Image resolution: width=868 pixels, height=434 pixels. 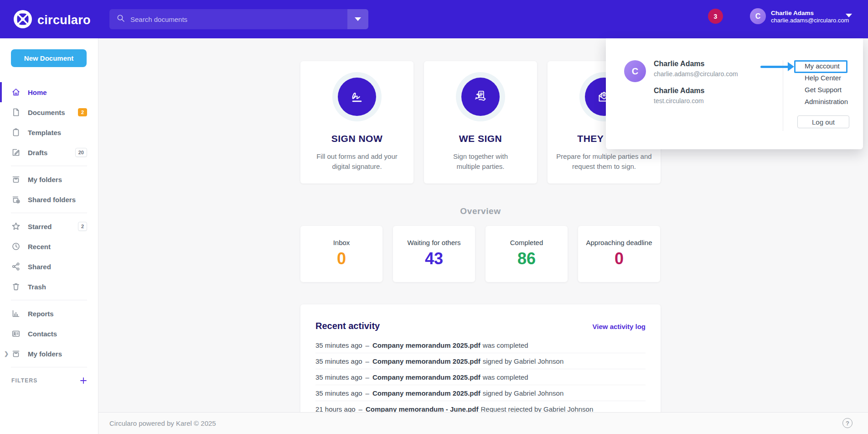 I want to click on user-dropdown-panel: C Charlie Adams charlie.adams@circularo.…, so click(x=734, y=94).